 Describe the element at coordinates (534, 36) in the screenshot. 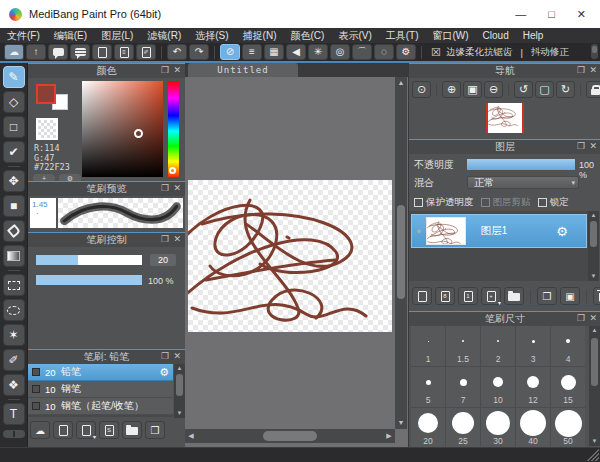

I see `menu-help: Help` at that location.